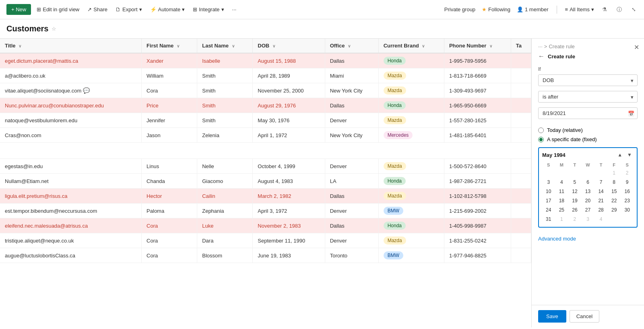  What do you see at coordinates (266, 181) in the screenshot?
I see `table-row: Nullam@Etiam.net Chanda Giacomo August 4…` at bounding box center [266, 181].